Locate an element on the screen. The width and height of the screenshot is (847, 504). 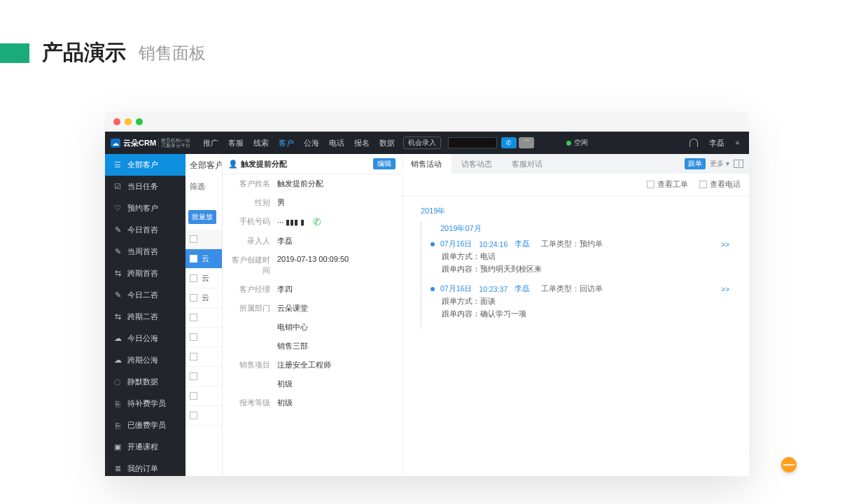
sidebar-item-2: ♡预约客户 is located at coordinates (146, 209).